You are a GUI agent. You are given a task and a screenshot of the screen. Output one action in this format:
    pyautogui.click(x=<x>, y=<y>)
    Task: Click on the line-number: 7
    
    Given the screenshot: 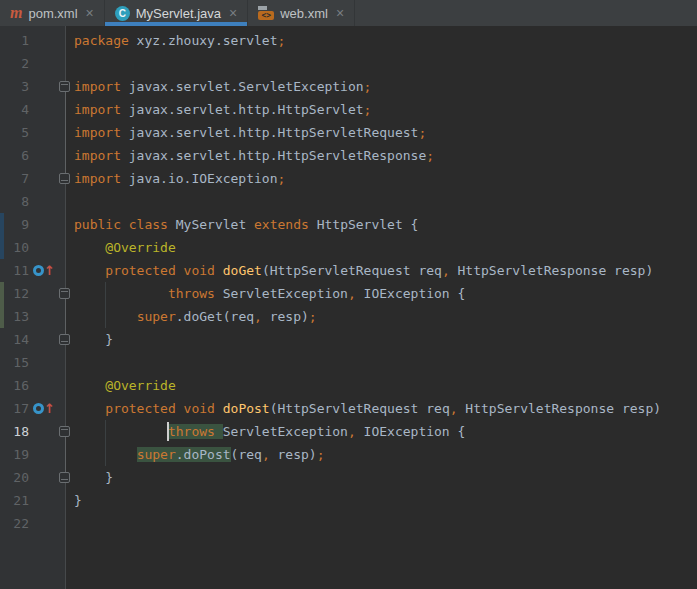 What is the action you would take?
    pyautogui.click(x=14, y=178)
    